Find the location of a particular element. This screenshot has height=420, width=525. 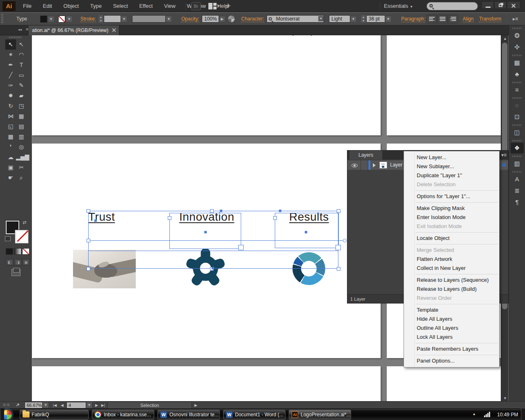

artboard-tool: ▣ is located at coordinates (11, 167).